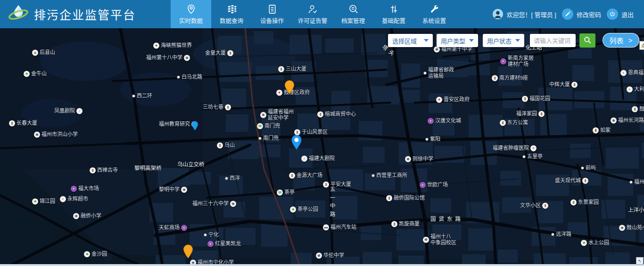 The width and height of the screenshot is (644, 266). What do you see at coordinates (104, 170) in the screenshot?
I see `map-poi-label: ▮西禅古寺` at bounding box center [104, 170].